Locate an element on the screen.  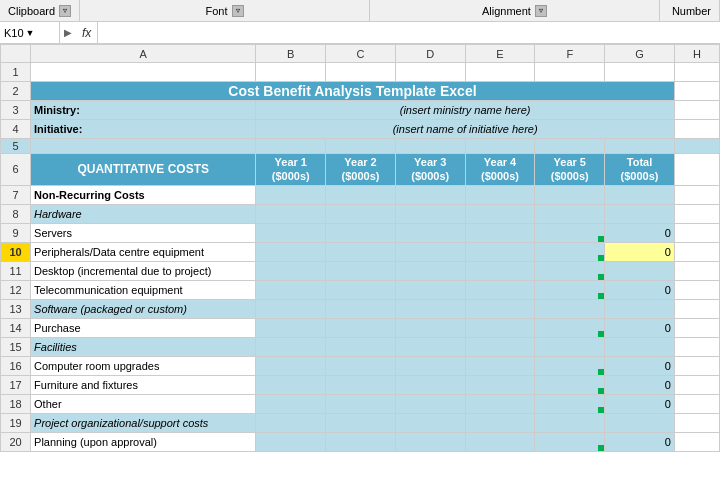
cell-A16: Computer room upgrades is located at coordinates (144, 366).